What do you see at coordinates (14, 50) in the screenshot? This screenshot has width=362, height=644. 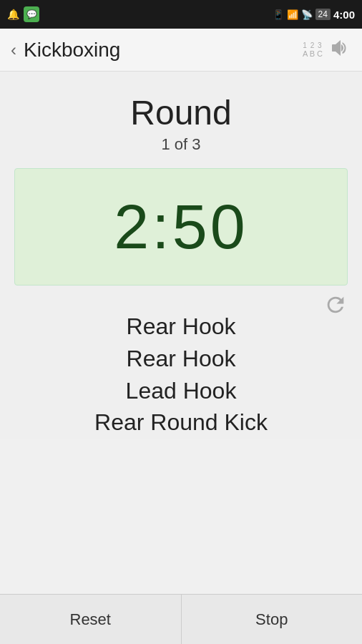 I see `back-button: ‹` at bounding box center [14, 50].